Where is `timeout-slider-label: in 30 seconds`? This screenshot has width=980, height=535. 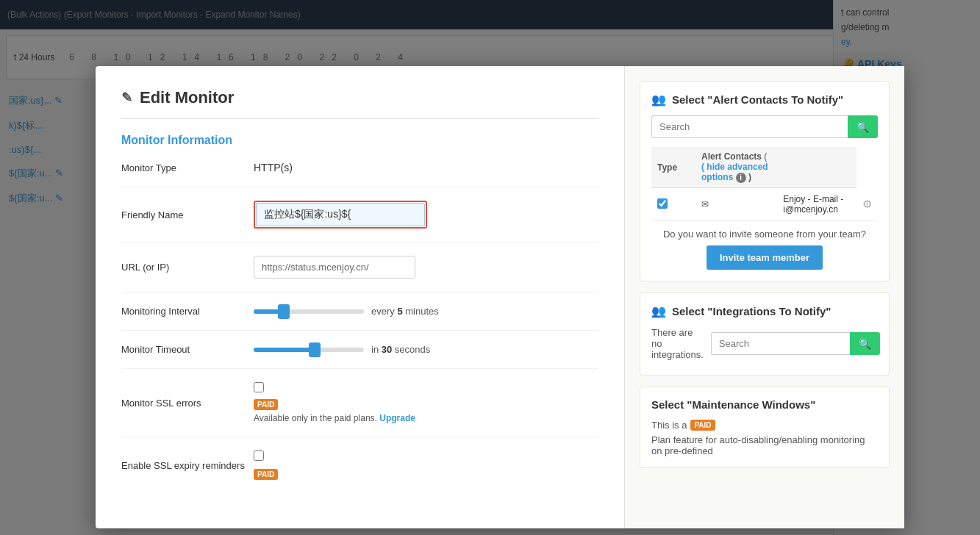 timeout-slider-label: in 30 seconds is located at coordinates (401, 350).